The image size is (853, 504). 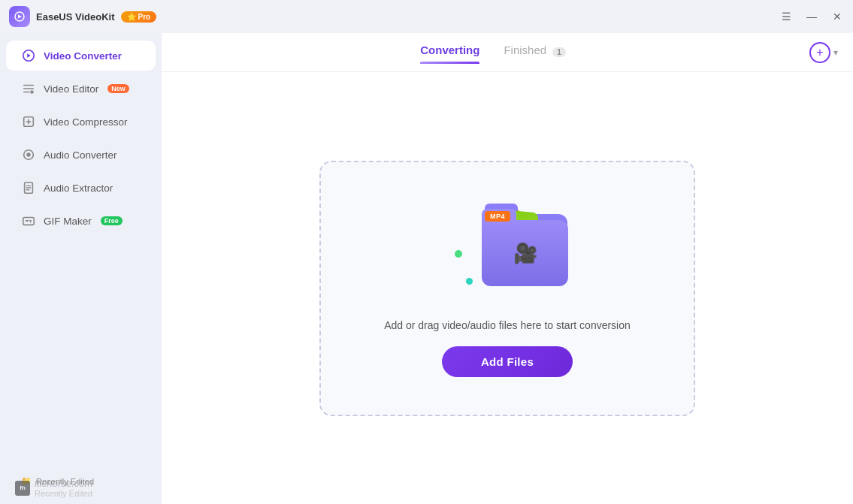 What do you see at coordinates (525, 253) in the screenshot?
I see `folder-front: 🎥` at bounding box center [525, 253].